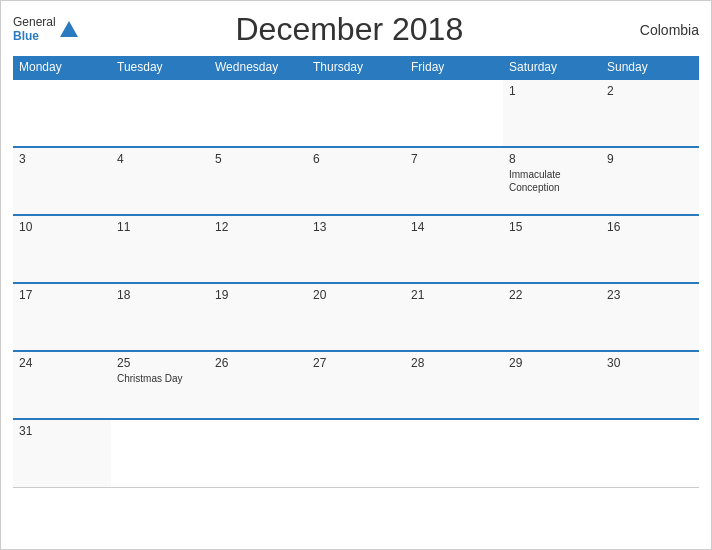 This screenshot has width=712, height=550. Describe the element at coordinates (160, 249) in the screenshot. I see `day-cell: 11` at that location.